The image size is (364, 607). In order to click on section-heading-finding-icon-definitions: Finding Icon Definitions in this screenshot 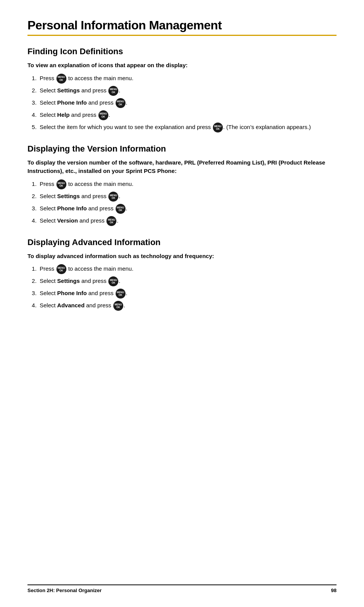, I will do `click(182, 52)`.